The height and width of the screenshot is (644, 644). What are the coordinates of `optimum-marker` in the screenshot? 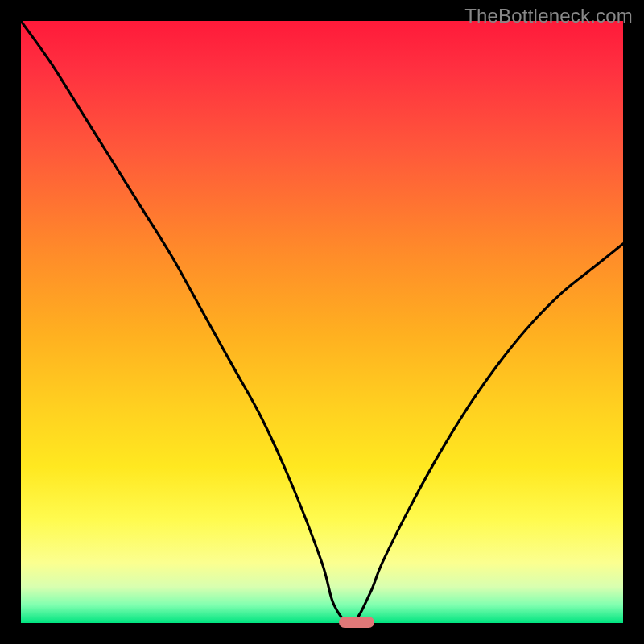 It's located at (357, 622).